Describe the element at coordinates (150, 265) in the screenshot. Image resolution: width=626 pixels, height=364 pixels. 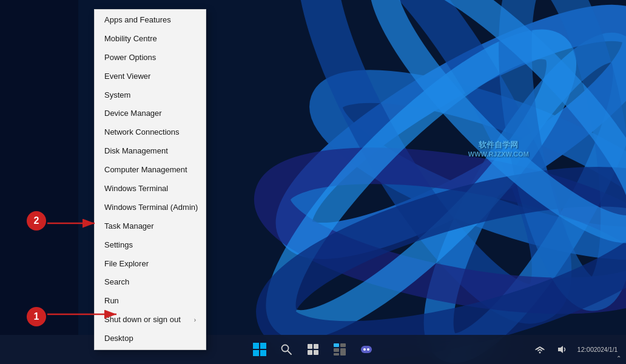
I see `menu-item-file-explorer: File Explorer` at that location.